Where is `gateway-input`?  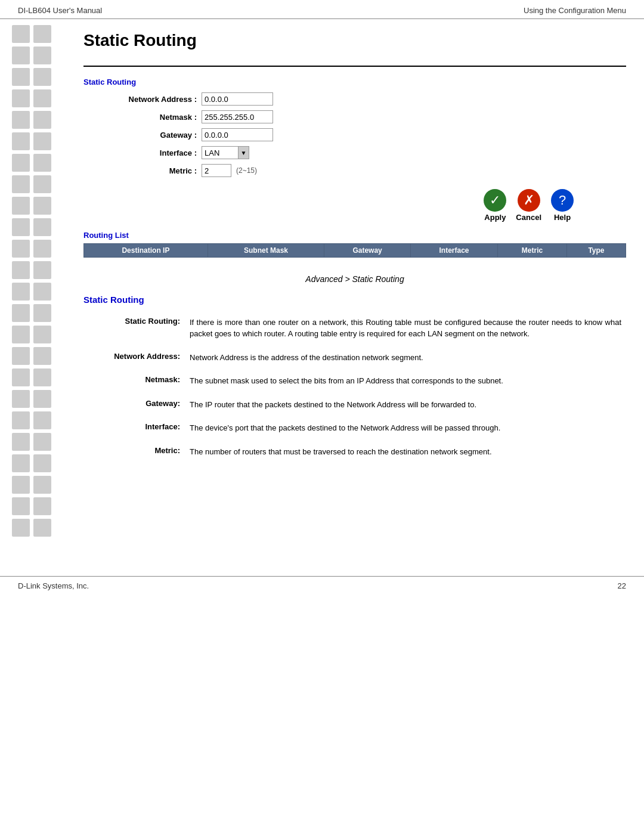 gateway-input is located at coordinates (237, 135).